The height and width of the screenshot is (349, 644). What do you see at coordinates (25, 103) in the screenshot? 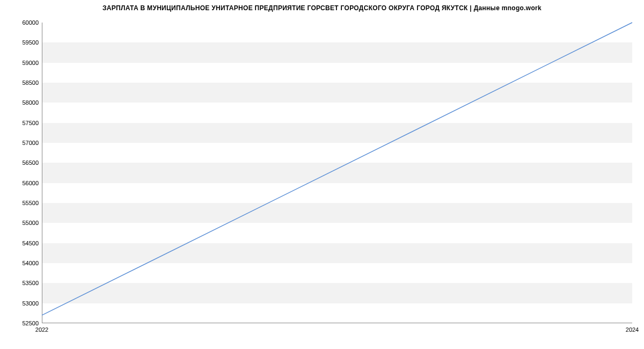
I see `y-tick-label: 58000` at bounding box center [25, 103].